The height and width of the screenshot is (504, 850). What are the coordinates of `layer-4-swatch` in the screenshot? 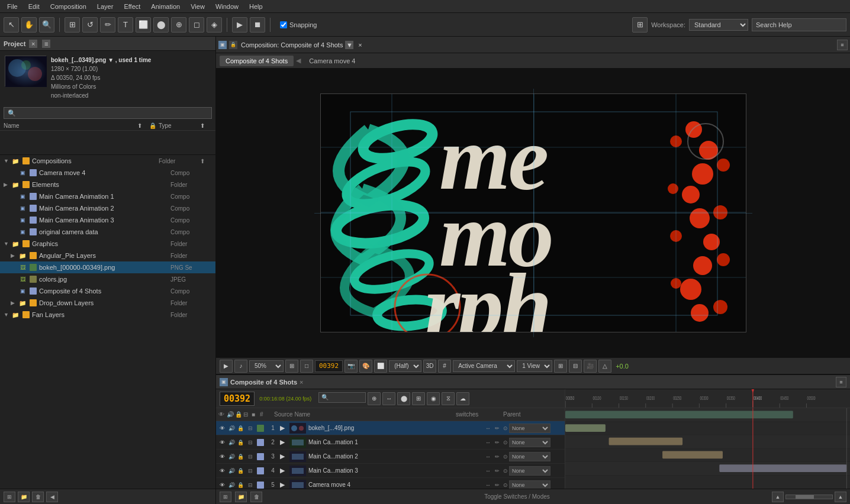 It's located at (260, 471).